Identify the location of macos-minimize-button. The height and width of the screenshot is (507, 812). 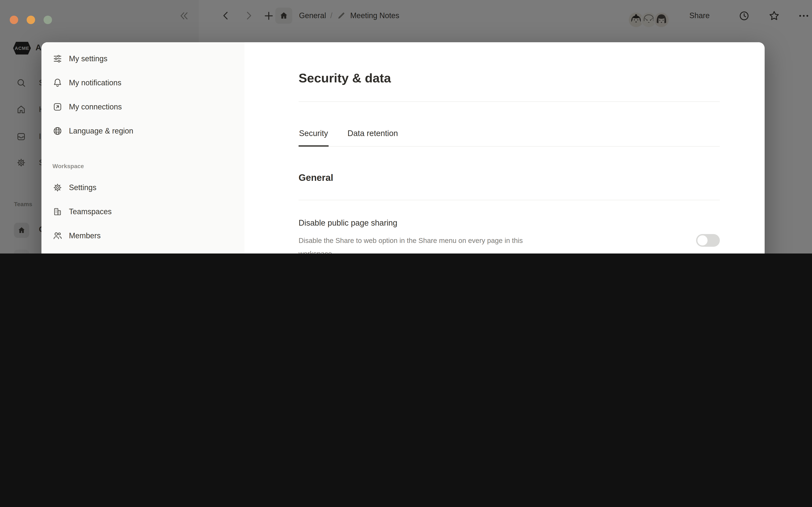
(31, 20).